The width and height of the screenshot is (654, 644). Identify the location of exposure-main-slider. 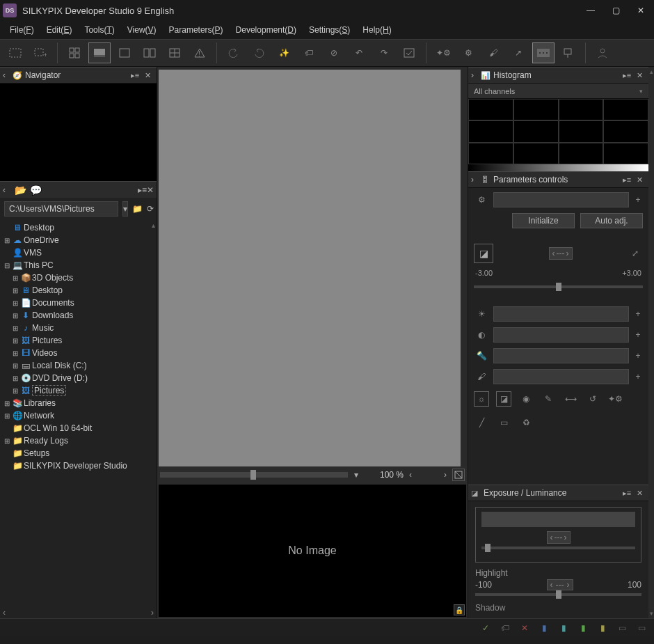
(558, 519).